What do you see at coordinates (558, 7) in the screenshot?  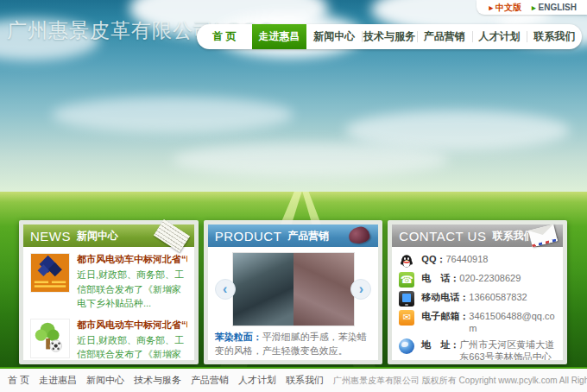 I see `lang-english-label: ENGLISH` at bounding box center [558, 7].